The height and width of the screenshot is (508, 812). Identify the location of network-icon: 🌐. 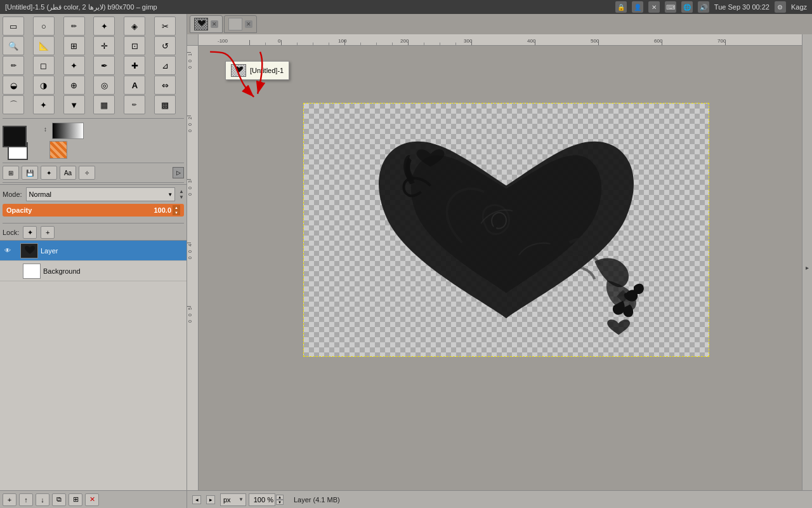
(687, 7).